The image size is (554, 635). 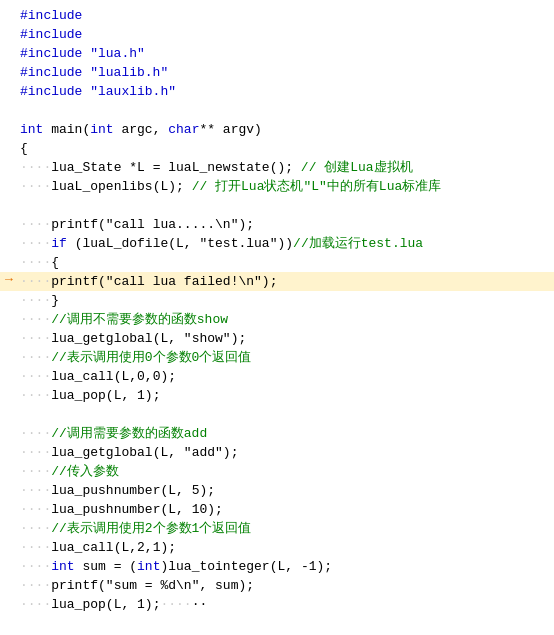 What do you see at coordinates (277, 300) in the screenshot?
I see `code-line: ····}` at bounding box center [277, 300].